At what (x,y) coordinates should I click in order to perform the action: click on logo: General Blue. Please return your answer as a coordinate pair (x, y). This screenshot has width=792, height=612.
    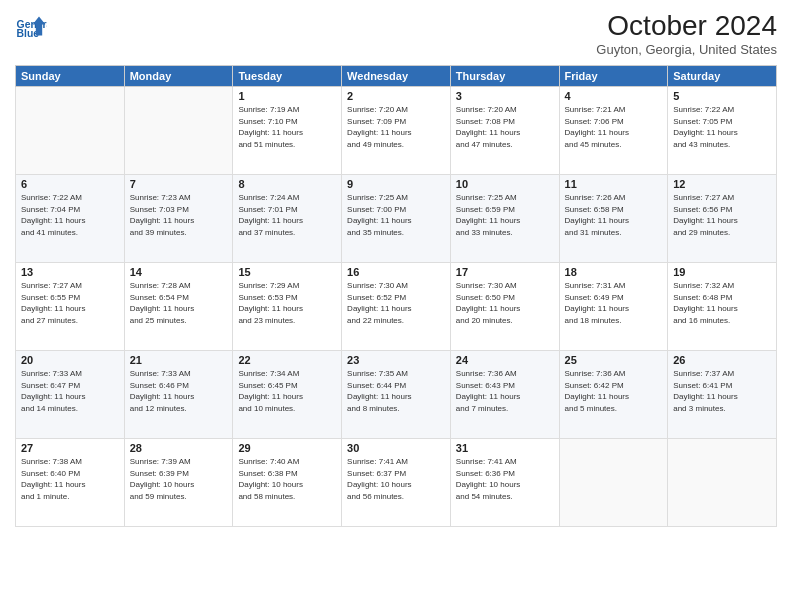
    Looking at the image, I should click on (31, 26).